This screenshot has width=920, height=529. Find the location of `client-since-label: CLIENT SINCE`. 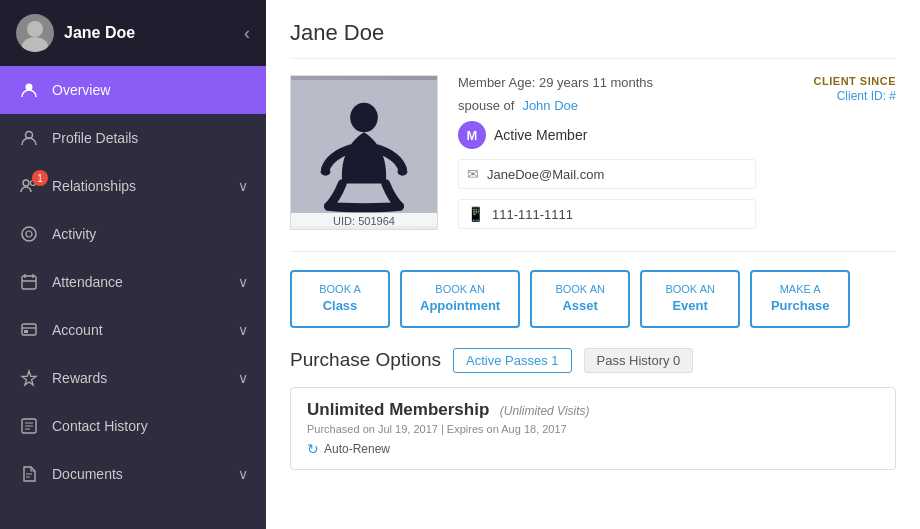

client-since-label: CLIENT SINCE is located at coordinates (855, 81).